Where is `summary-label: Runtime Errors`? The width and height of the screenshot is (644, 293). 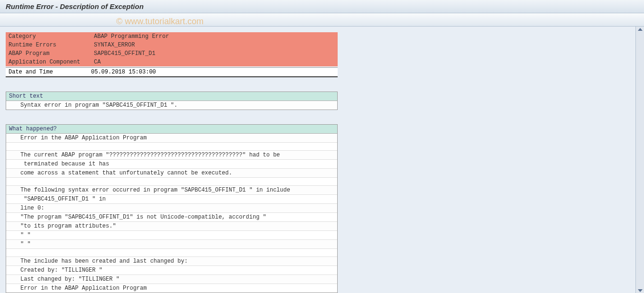 summary-label: Runtime Errors is located at coordinates (48, 45).